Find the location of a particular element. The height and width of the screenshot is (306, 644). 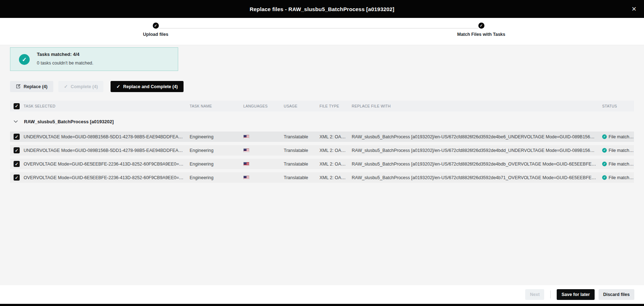

modal-footer: Next Save for later Discard files is located at coordinates (322, 295).